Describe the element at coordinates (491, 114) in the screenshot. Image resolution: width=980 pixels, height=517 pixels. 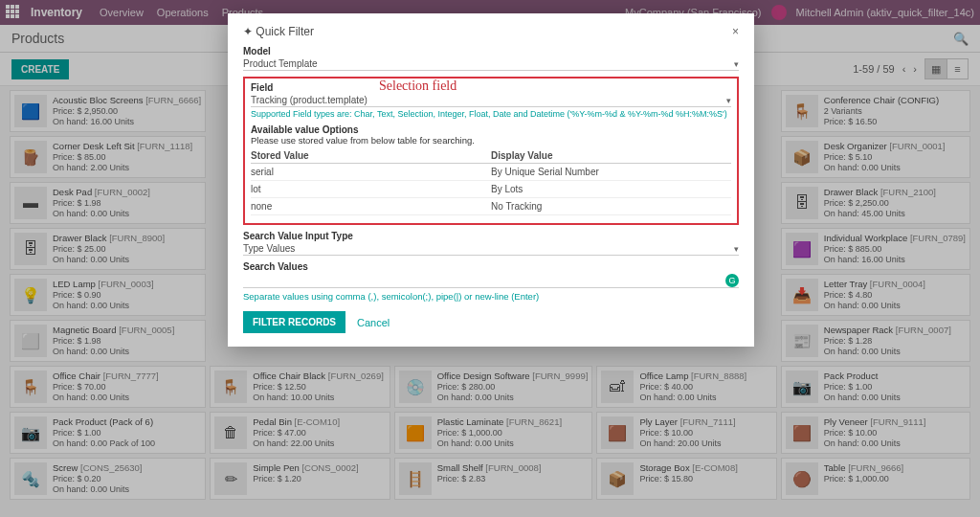
I see `supported-types-hint: Supported Field types are: Char, Text, S…` at that location.